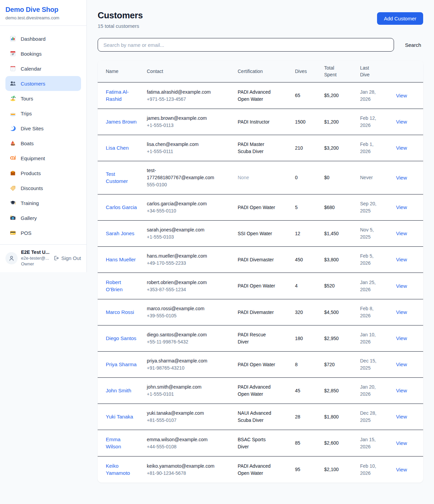 This screenshot has height=504, width=434. I want to click on sidebar-item-equipment: Equipment, so click(43, 158).